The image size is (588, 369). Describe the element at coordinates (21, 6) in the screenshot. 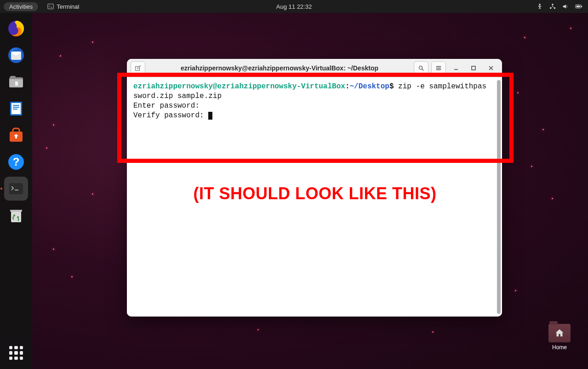

I see `activities-button: Activities` at that location.